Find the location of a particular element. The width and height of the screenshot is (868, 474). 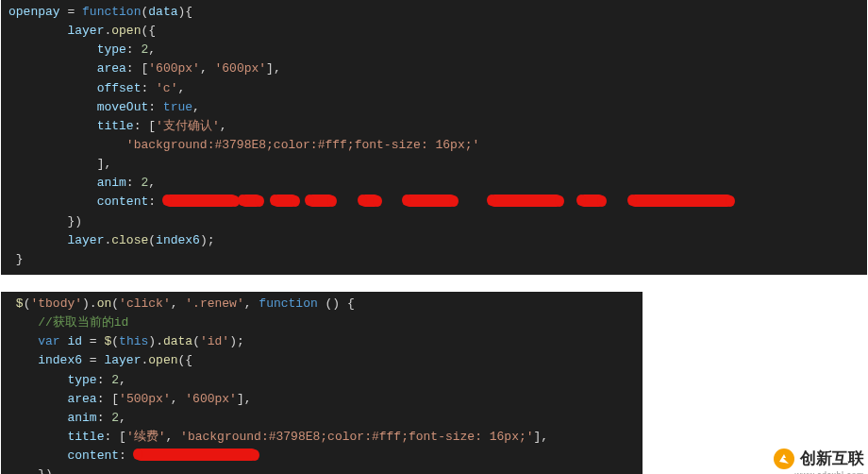

watermark-text: 创新互联 is located at coordinates (832, 459).